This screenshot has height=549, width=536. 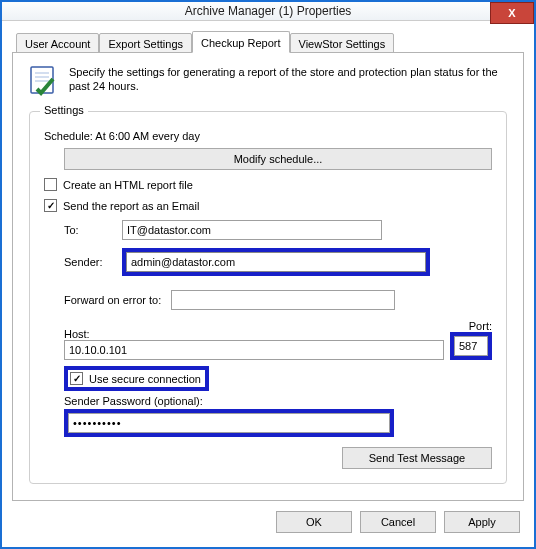 I want to click on button-label: Cancel, so click(x=398, y=522).